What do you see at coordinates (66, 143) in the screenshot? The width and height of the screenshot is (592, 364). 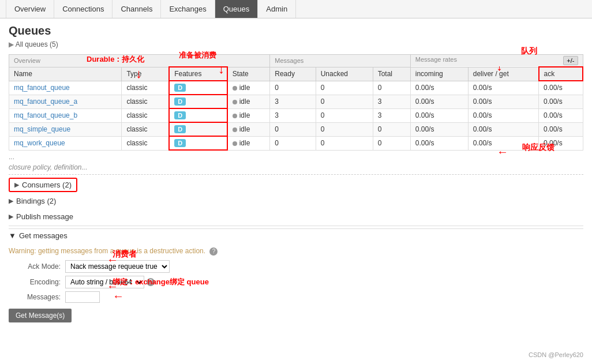 I see `cell-name: mq_work_queue` at bounding box center [66, 143].